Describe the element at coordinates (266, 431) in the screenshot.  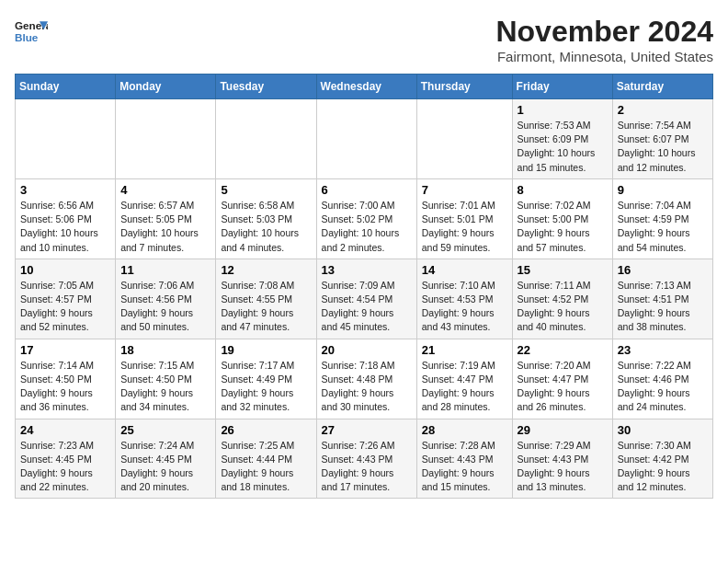
I see `day-number: 26` at that location.